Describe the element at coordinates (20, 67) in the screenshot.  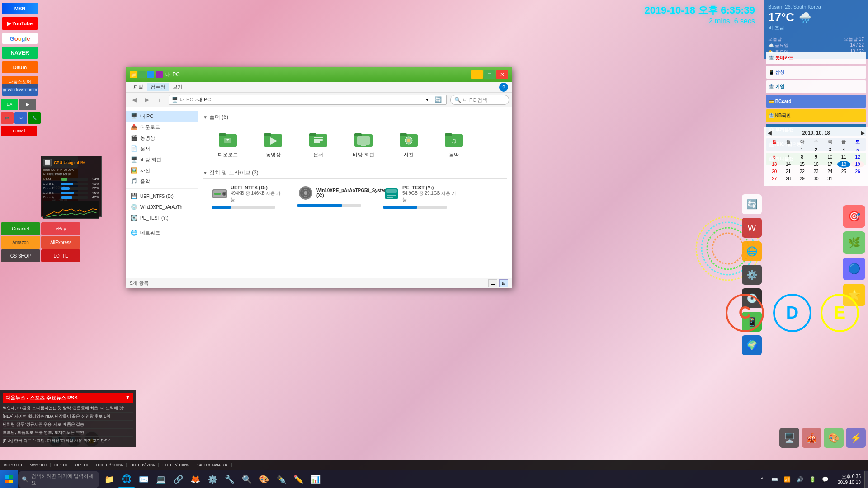
I see `daum-icon: Daum` at that location.